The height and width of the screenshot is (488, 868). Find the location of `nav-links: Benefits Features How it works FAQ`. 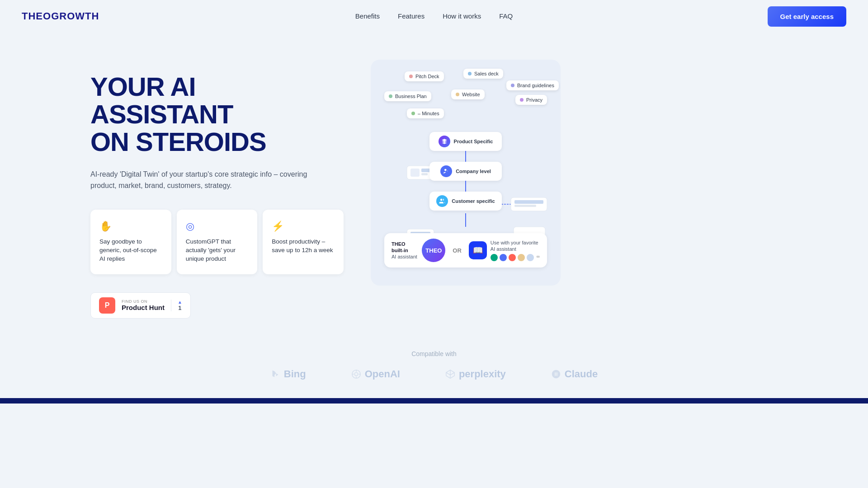

nav-links: Benefits Features How it works FAQ is located at coordinates (434, 16).